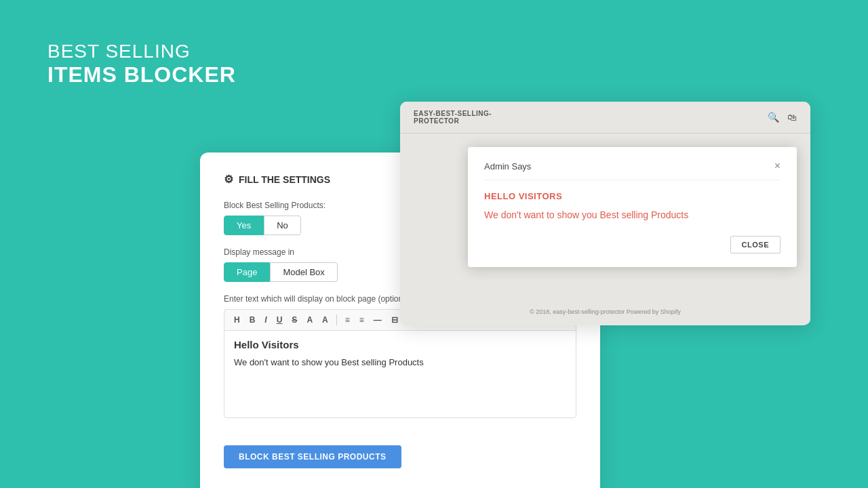 Image resolution: width=868 pixels, height=488 pixels. What do you see at coordinates (326, 320) in the screenshot?
I see `toolbar-a2: A` at bounding box center [326, 320].